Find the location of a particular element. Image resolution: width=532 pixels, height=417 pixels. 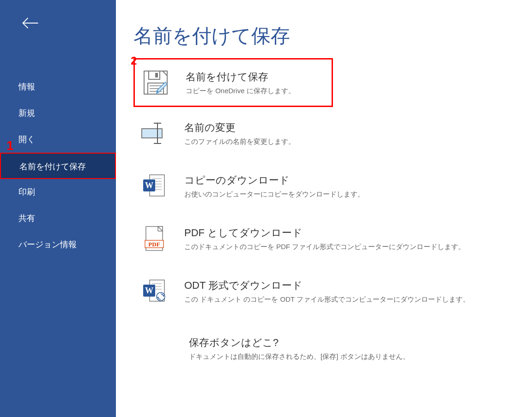

svg-text: PDF is located at coordinates (154, 244).